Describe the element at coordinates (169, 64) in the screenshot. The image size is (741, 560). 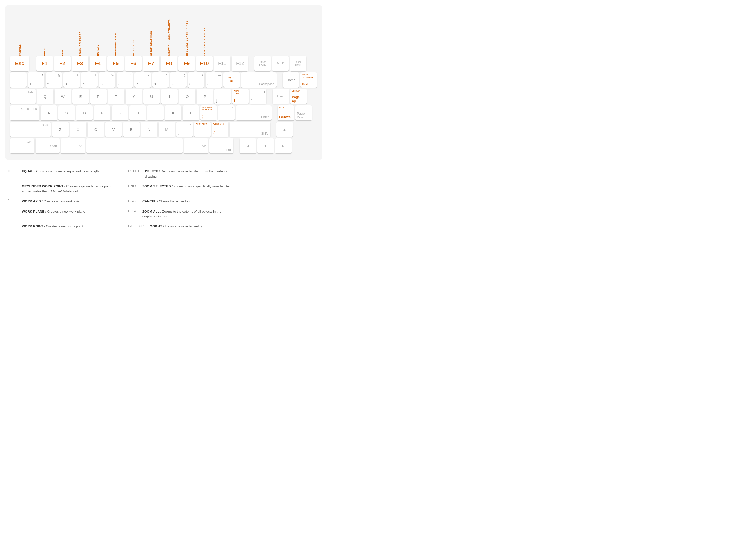
I see `key-f8: F8` at that location.